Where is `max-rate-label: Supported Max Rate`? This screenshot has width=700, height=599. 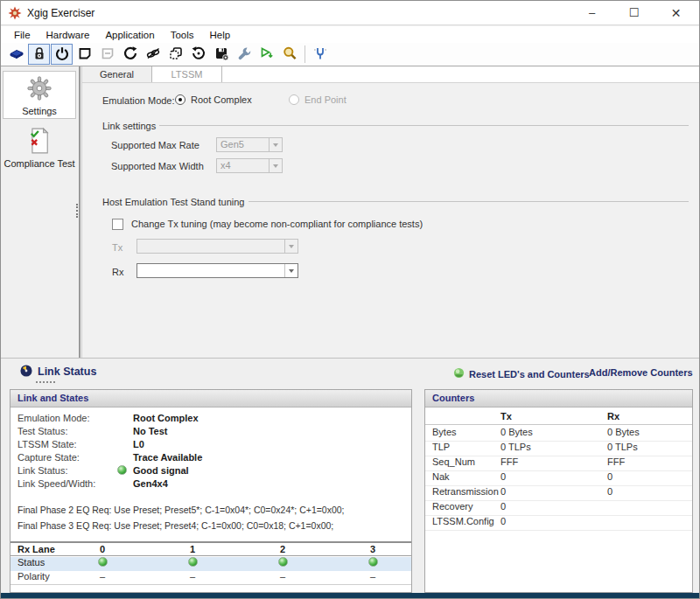 max-rate-label: Supported Max Rate is located at coordinates (156, 145).